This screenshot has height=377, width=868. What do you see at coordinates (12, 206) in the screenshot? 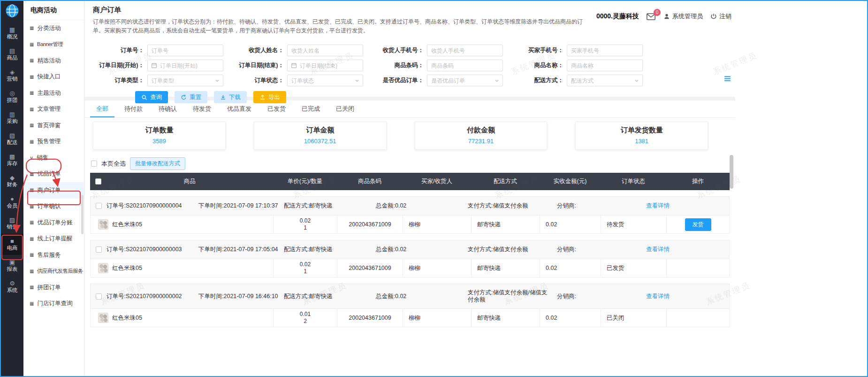
I see `rail-item-label: 会员` at bounding box center [12, 206].